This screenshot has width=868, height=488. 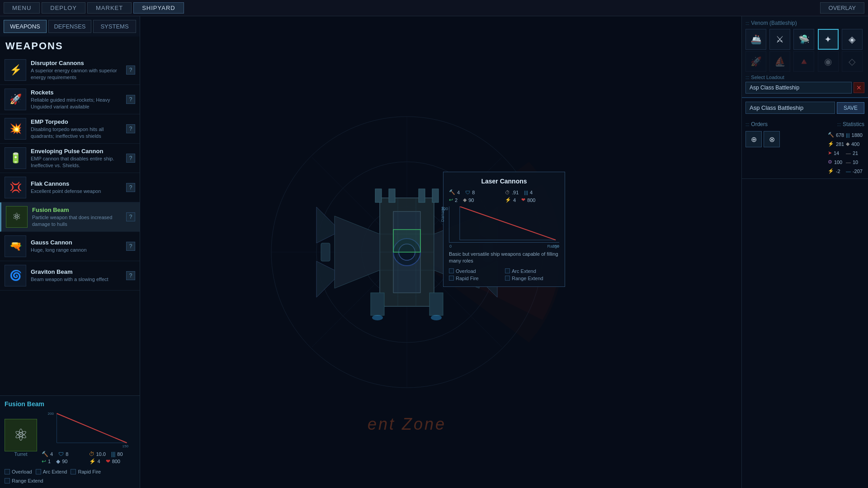 What do you see at coordinates (854, 162) in the screenshot?
I see `stat-row: — 10` at bounding box center [854, 162].